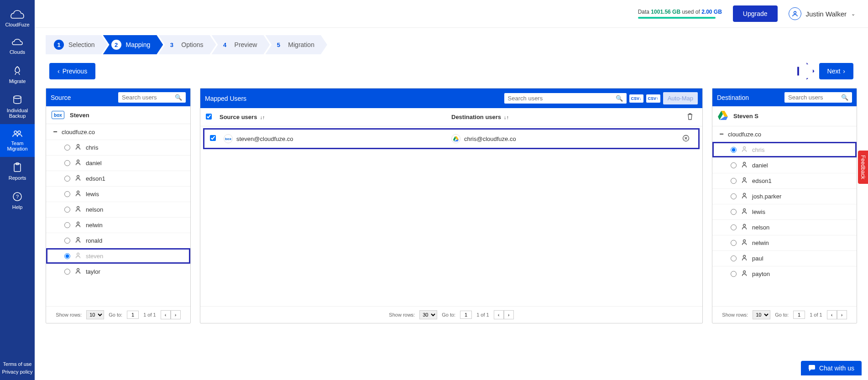  What do you see at coordinates (335, 117) in the screenshot?
I see `col-source-users: Source users ↓↑` at bounding box center [335, 117].